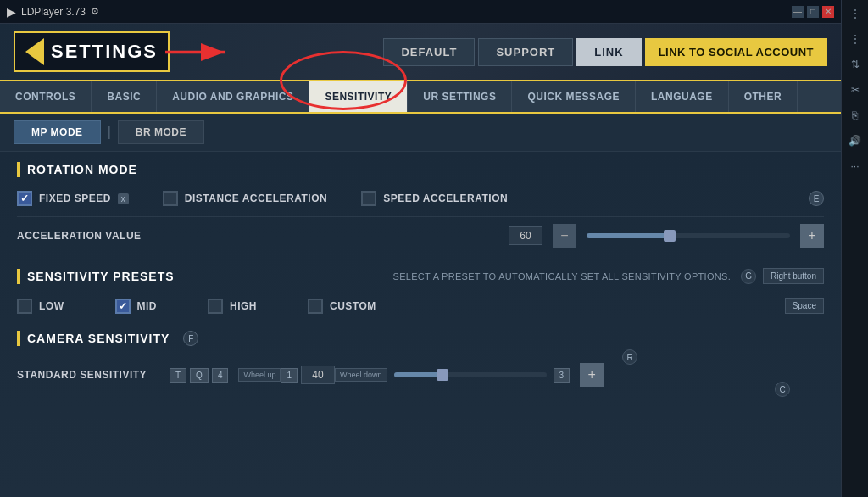 This screenshot has width=868, height=497. What do you see at coordinates (73, 198) in the screenshot?
I see `fixed-speed-option: FIXED SPEED x` at bounding box center [73, 198].